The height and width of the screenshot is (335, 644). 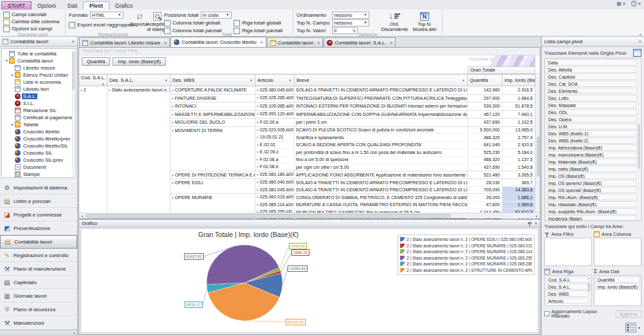 What do you see at coordinates (519, 191) in the screenshot?
I see `imp-lordo-cell: 14.383,8` at bounding box center [519, 191].